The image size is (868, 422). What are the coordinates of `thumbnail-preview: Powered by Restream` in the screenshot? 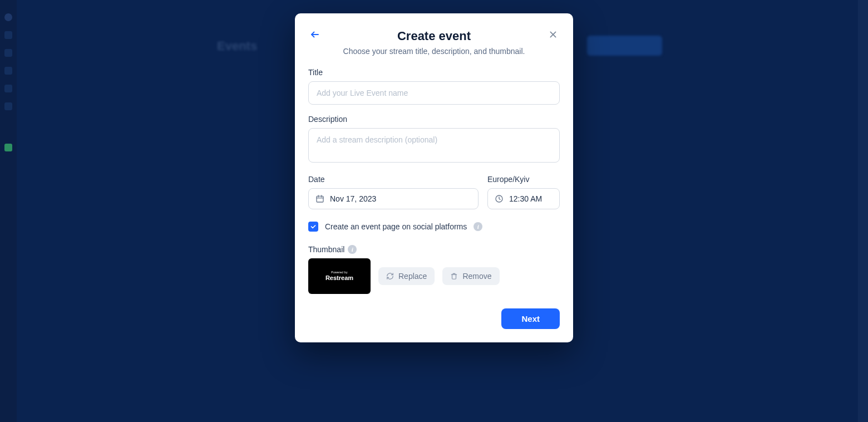 It's located at (339, 276).